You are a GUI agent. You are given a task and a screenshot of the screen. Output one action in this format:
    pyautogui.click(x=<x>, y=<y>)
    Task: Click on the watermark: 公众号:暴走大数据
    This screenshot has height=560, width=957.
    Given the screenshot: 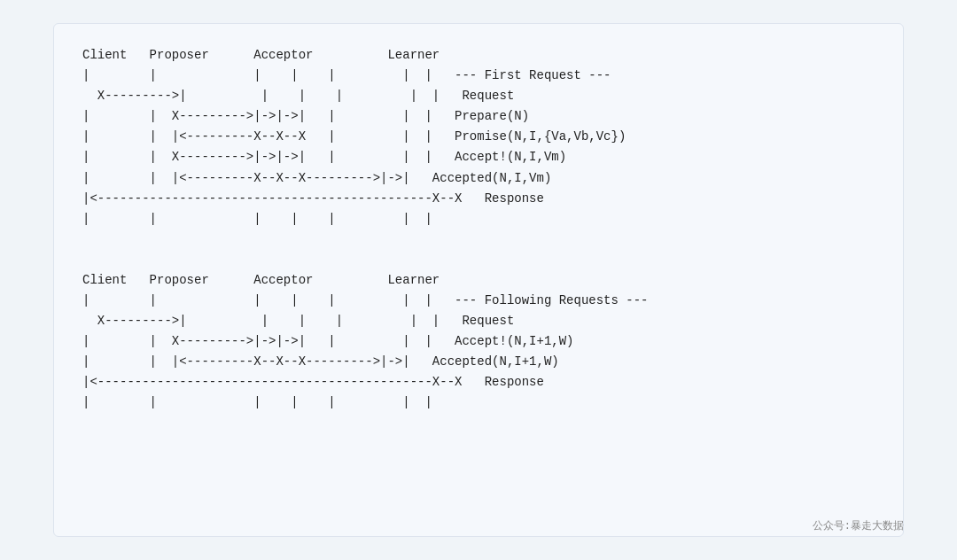 What is the action you would take?
    pyautogui.click(x=858, y=526)
    